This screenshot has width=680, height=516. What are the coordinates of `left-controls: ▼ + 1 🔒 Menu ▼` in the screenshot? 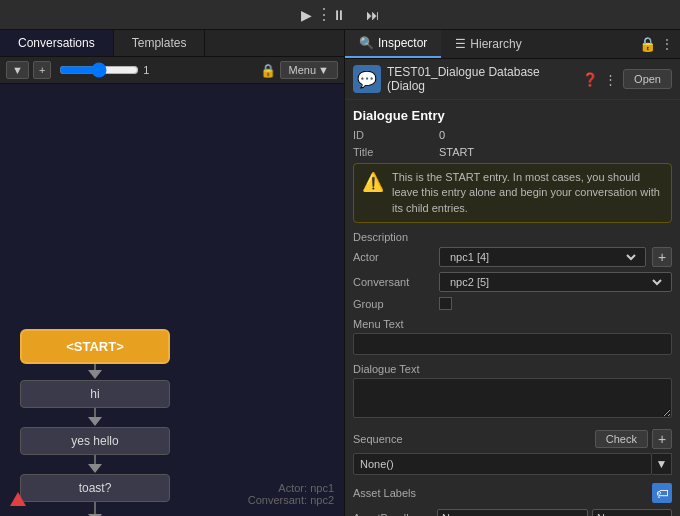 It's located at (172, 70).